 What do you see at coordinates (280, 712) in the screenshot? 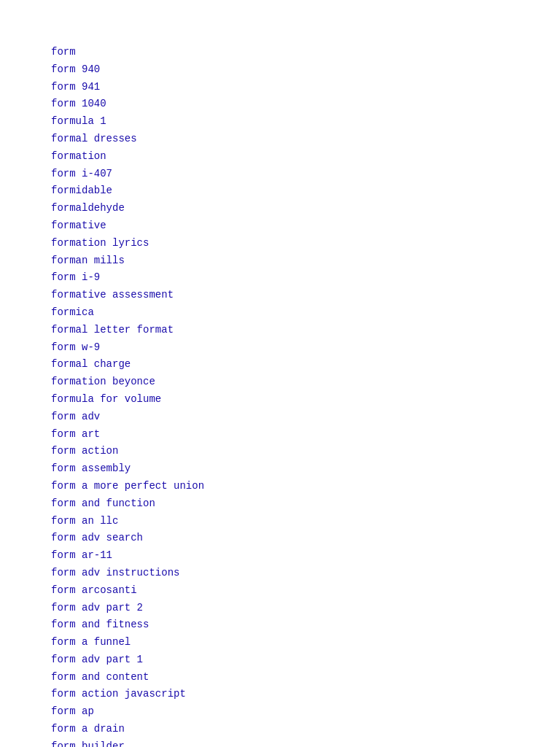
I see `list-item: form ap` at bounding box center [280, 712].